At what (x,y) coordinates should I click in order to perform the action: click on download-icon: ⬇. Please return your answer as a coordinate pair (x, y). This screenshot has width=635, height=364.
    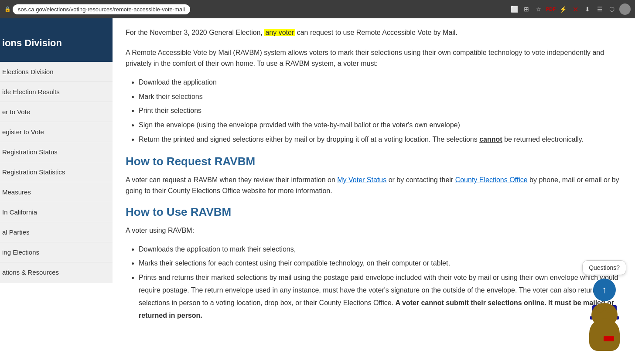
    Looking at the image, I should click on (587, 9).